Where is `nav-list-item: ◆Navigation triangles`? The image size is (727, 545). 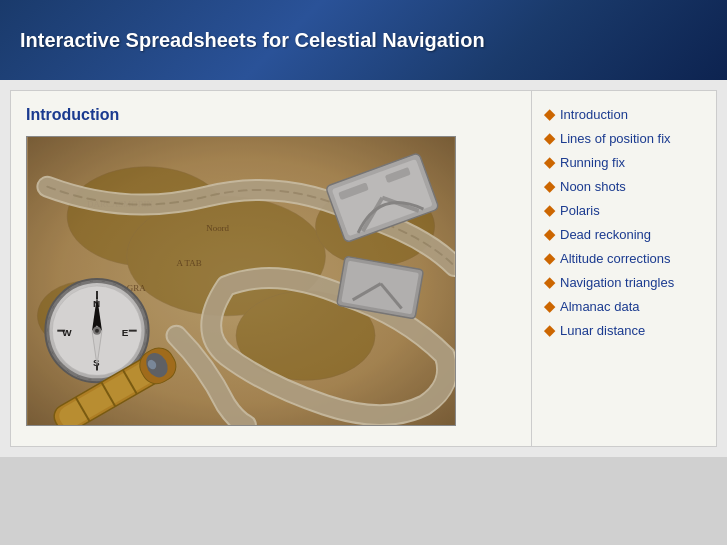
nav-list-item: ◆Navigation triangles is located at coordinates (624, 282).